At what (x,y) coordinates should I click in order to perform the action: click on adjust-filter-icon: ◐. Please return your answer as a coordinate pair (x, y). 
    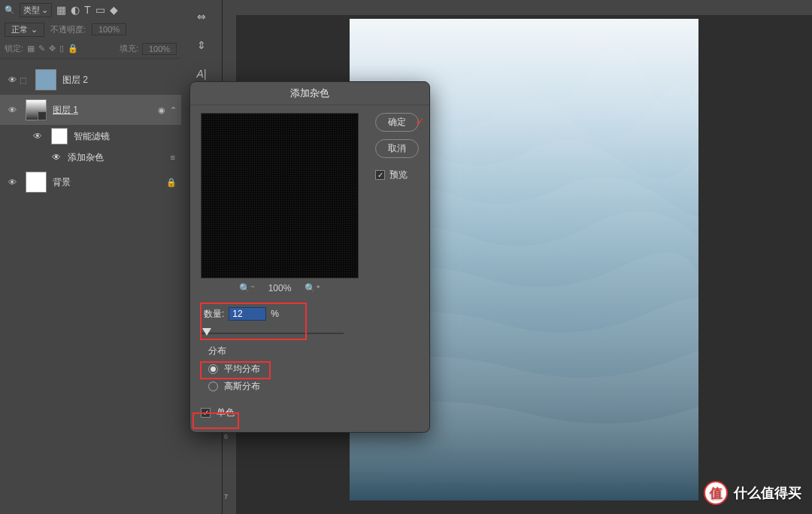
    Looking at the image, I should click on (75, 10).